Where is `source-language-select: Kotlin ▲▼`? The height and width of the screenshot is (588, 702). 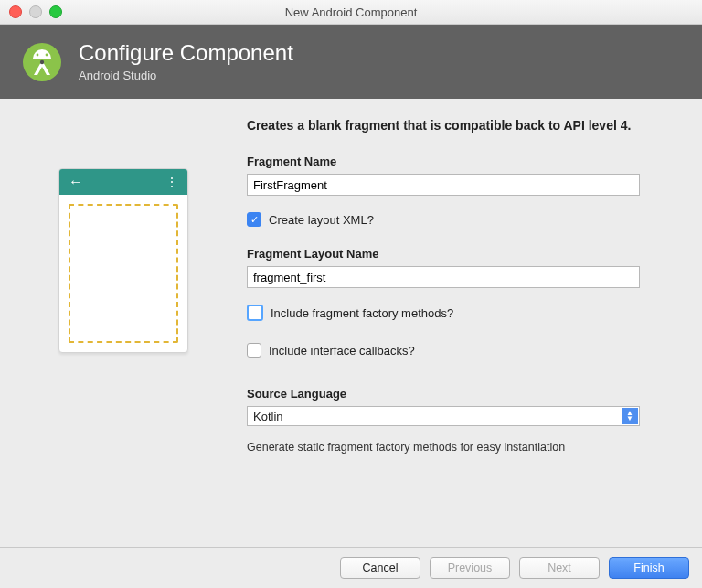
source-language-select: Kotlin ▲▼ is located at coordinates (443, 416).